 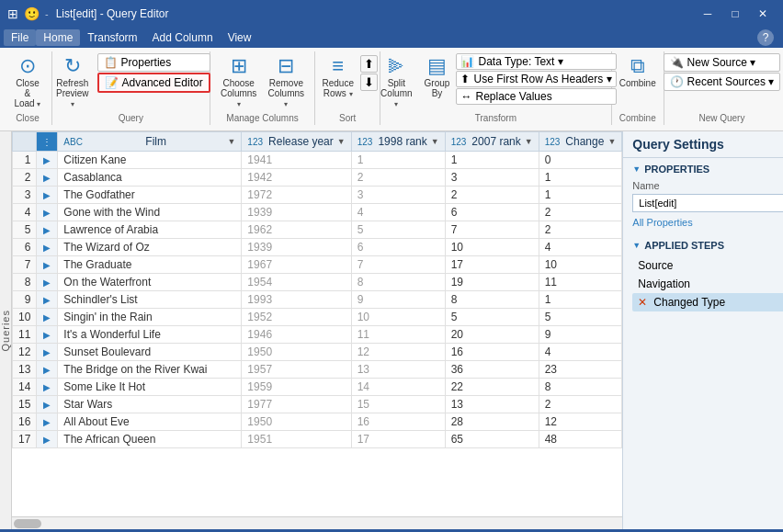 What do you see at coordinates (239, 83) in the screenshot?
I see `choose-columns-button: ⊞ ChooseColumns ▾` at bounding box center [239, 83].